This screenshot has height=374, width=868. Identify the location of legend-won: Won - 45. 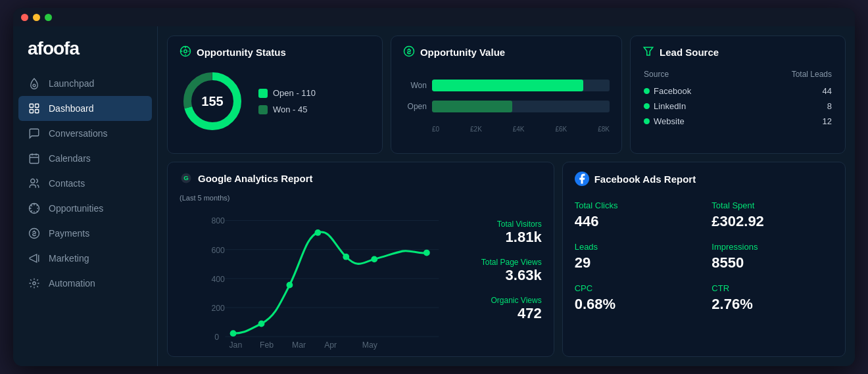
(287, 109).